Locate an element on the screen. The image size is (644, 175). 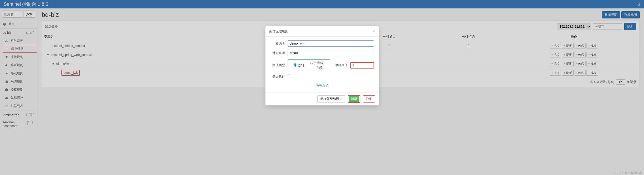
qps-radio is located at coordinates (295, 65).